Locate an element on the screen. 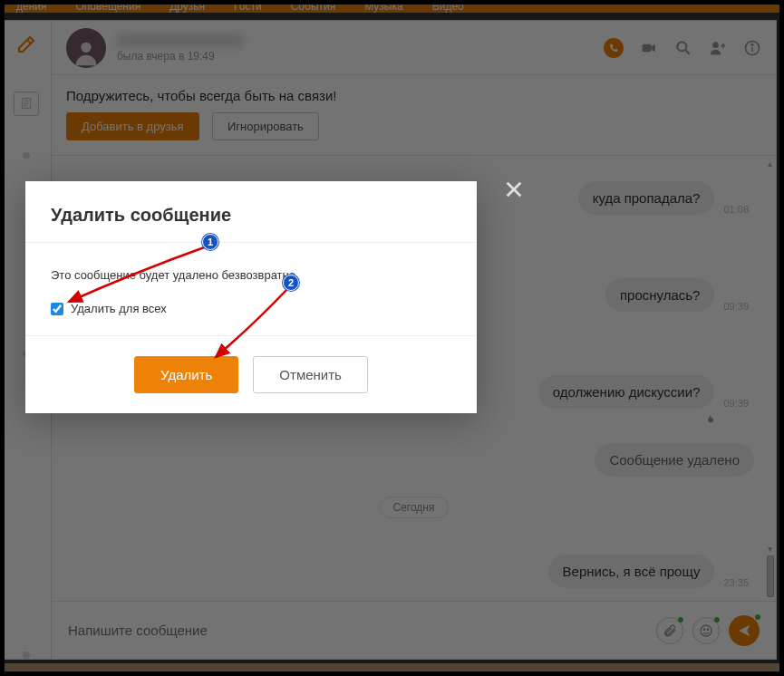 Image resolution: width=784 pixels, height=676 pixels. cancel-button: Отменить is located at coordinates (310, 375).